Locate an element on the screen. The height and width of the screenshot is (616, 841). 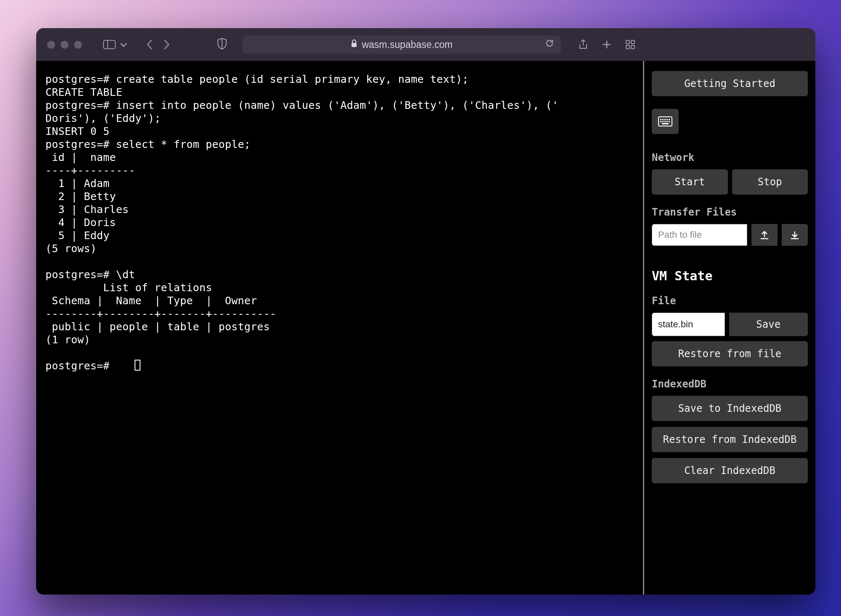
back-button is located at coordinates (150, 45).